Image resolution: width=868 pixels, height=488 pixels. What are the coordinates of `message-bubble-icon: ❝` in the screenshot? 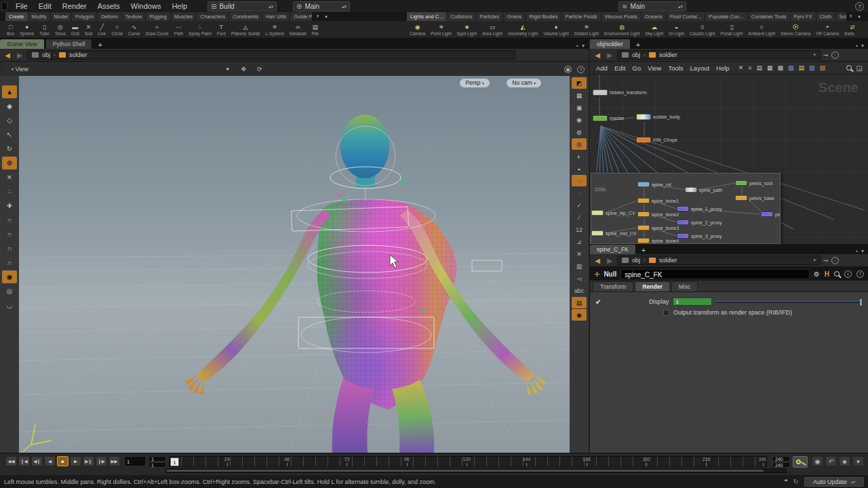 It's located at (785, 481).